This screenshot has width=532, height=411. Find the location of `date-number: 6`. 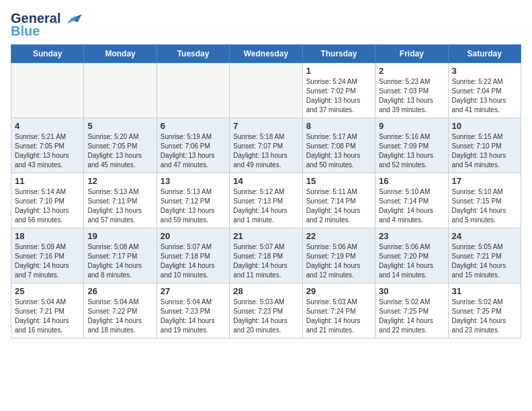

date-number: 6 is located at coordinates (193, 126).